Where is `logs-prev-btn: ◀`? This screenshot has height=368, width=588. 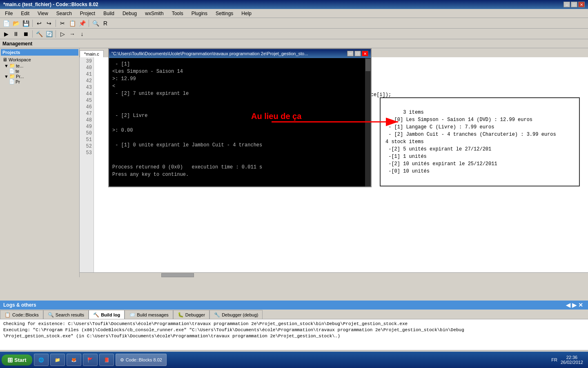 logs-prev-btn: ◀ is located at coordinates (568, 305).